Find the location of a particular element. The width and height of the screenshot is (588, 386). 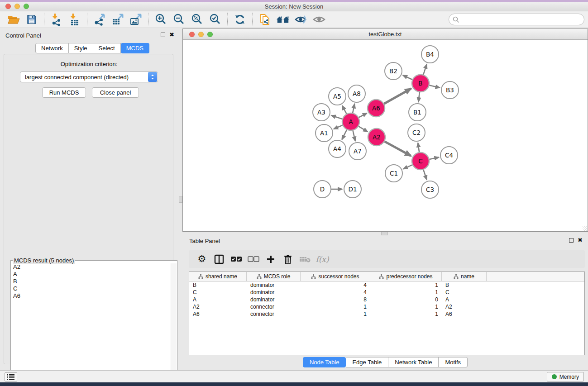

mcds-result-scrollbar is located at coordinates (174, 325).